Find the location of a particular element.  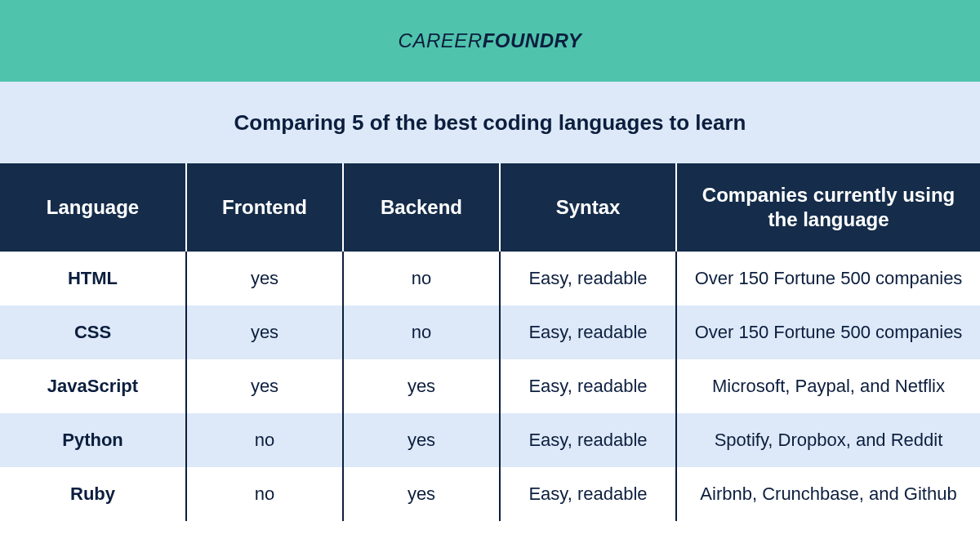

cell-companies: Spotify, Dropbox, and Reddit is located at coordinates (828, 440).